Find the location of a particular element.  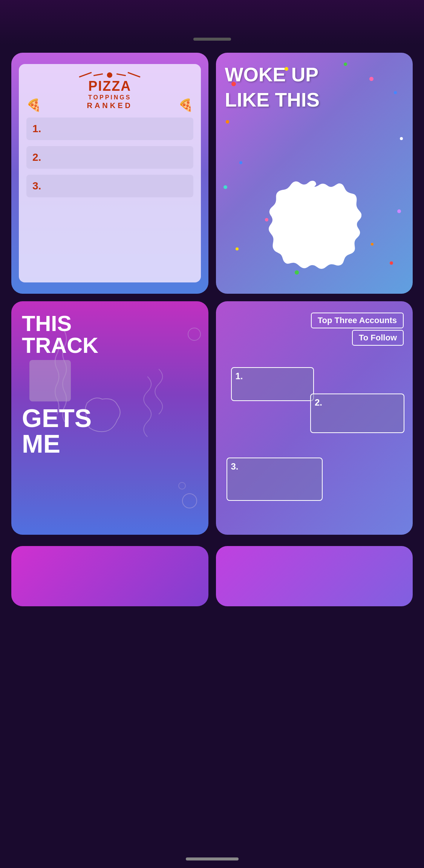

track-title-line3: GETS is located at coordinates (57, 418).